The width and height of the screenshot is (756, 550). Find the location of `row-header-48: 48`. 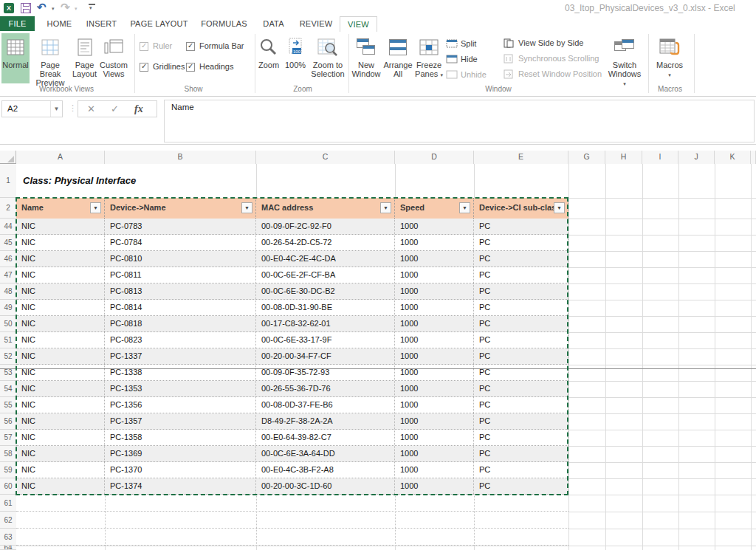

row-header-48: 48 is located at coordinates (8, 292).